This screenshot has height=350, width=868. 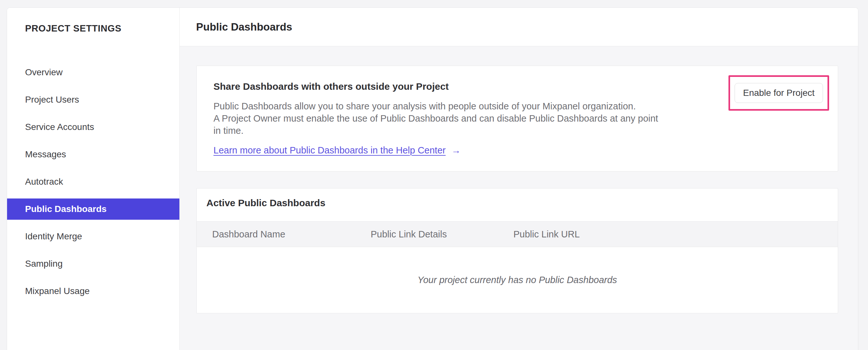 What do you see at coordinates (93, 182) in the screenshot?
I see `sidebar-nav: Overview Project Users Service Accounts …` at bounding box center [93, 182].